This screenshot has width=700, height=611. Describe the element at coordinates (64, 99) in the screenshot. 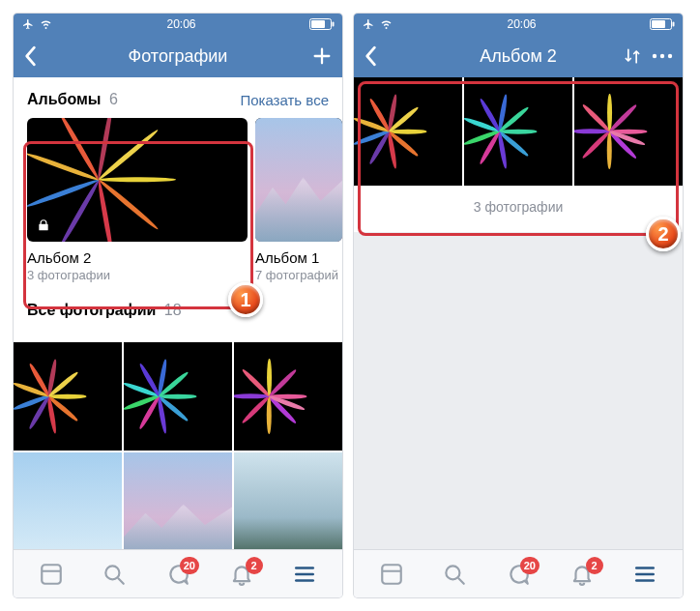

I see `albums-title: Альбомы` at that location.